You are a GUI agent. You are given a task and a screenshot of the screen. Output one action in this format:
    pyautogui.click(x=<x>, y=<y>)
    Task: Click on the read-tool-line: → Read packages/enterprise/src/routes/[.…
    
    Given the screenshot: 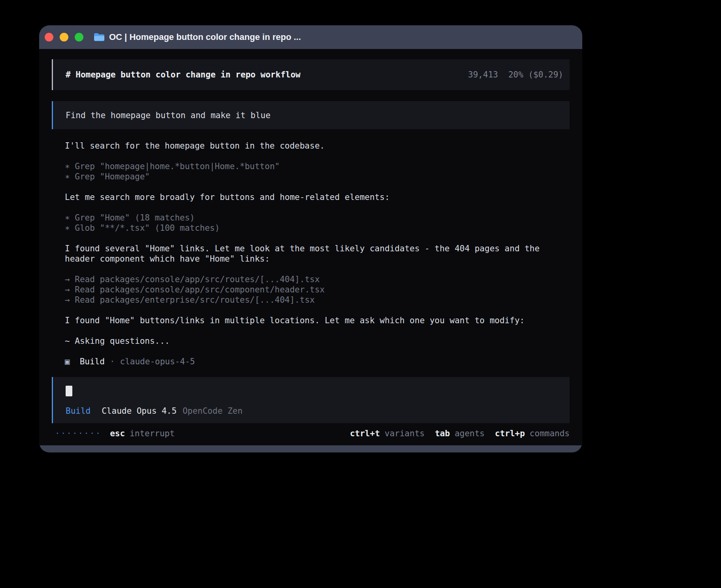 What is the action you would take?
    pyautogui.click(x=317, y=300)
    